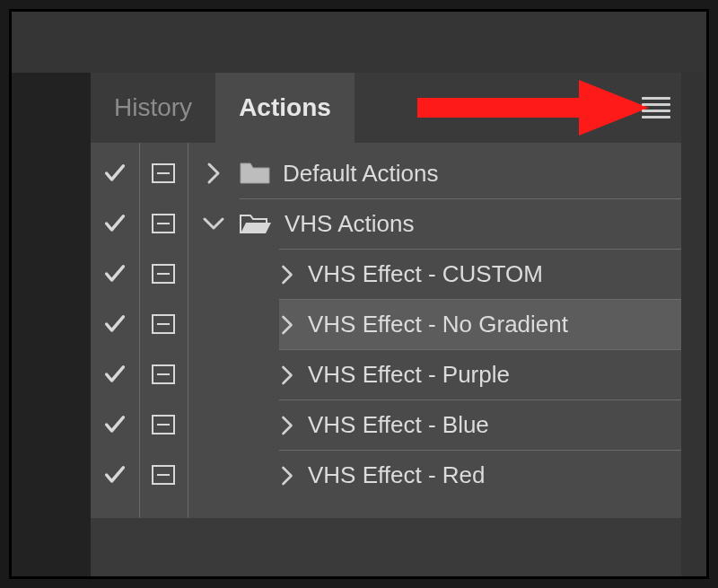  Describe the element at coordinates (386, 108) in the screenshot. I see `panel-tabbar: History Actions` at that location.